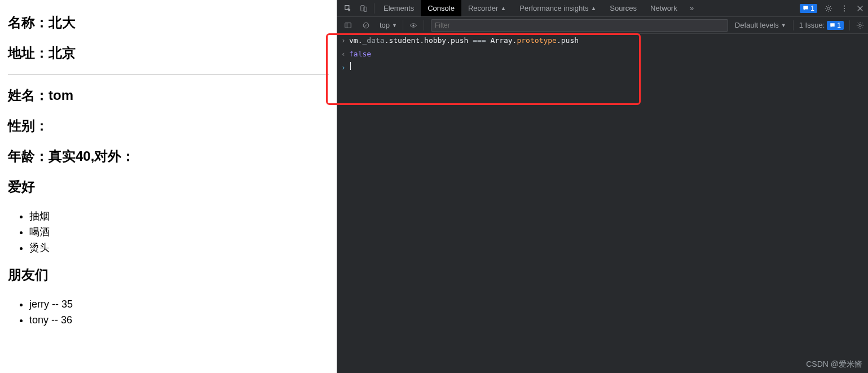 This screenshot has width=868, height=373. What do you see at coordinates (441, 8) in the screenshot?
I see `tab-console: Console` at bounding box center [441, 8].